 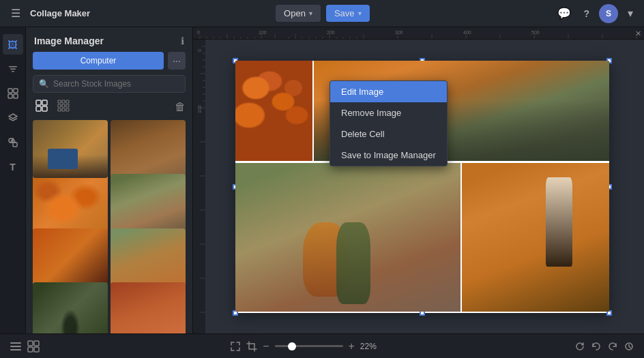 I want to click on sidebar-title: Image Manager, so click(x=69, y=41).